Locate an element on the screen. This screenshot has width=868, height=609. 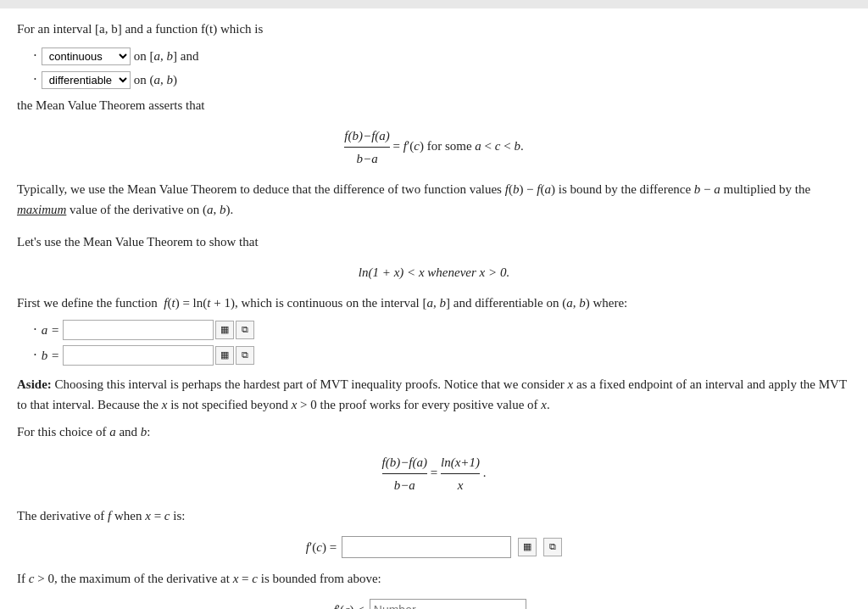
a-row: • a = ▦ ⧉ is located at coordinates (442, 330).